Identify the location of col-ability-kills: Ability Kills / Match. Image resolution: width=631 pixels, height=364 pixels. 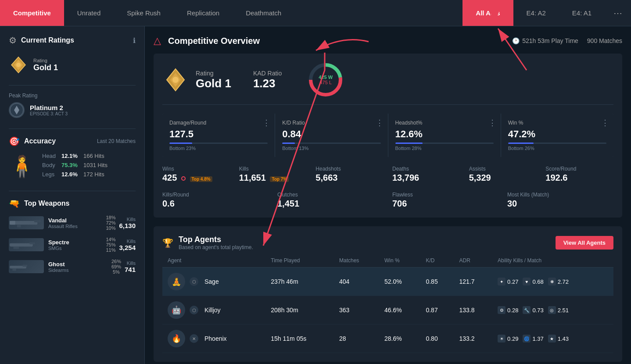
(553, 261).